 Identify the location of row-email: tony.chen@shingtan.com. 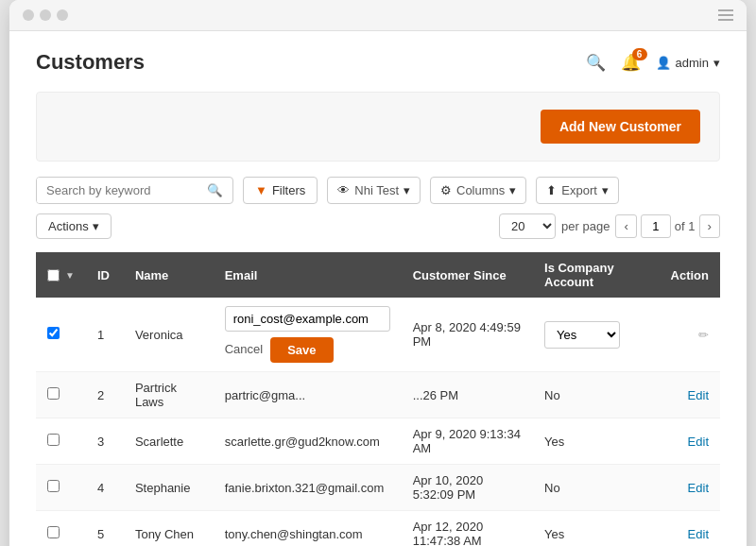
(308, 529).